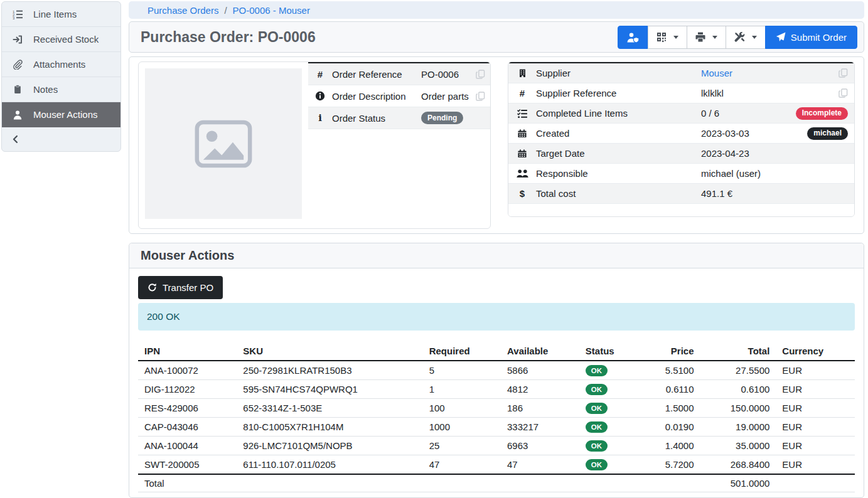  What do you see at coordinates (330, 427) in the screenshot?
I see `cell-sku: 810-C1005X7R1H104M` at bounding box center [330, 427].